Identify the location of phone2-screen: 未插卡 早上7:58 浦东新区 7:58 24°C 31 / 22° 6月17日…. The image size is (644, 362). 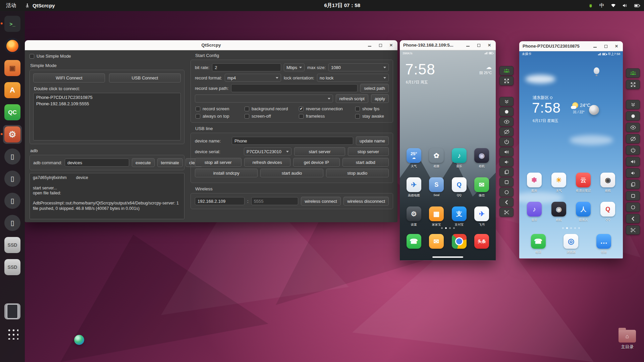
(571, 155).